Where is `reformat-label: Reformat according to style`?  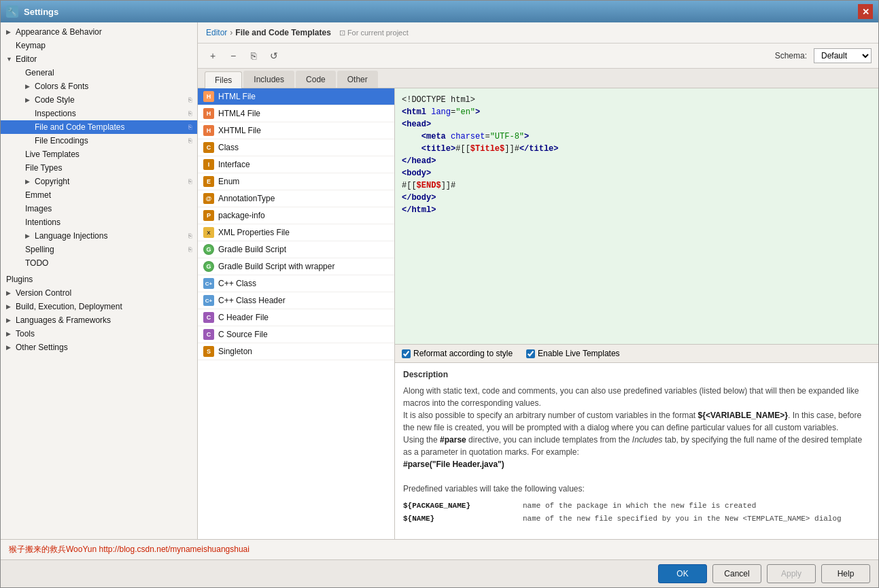 reformat-label: Reformat according to style is located at coordinates (463, 353).